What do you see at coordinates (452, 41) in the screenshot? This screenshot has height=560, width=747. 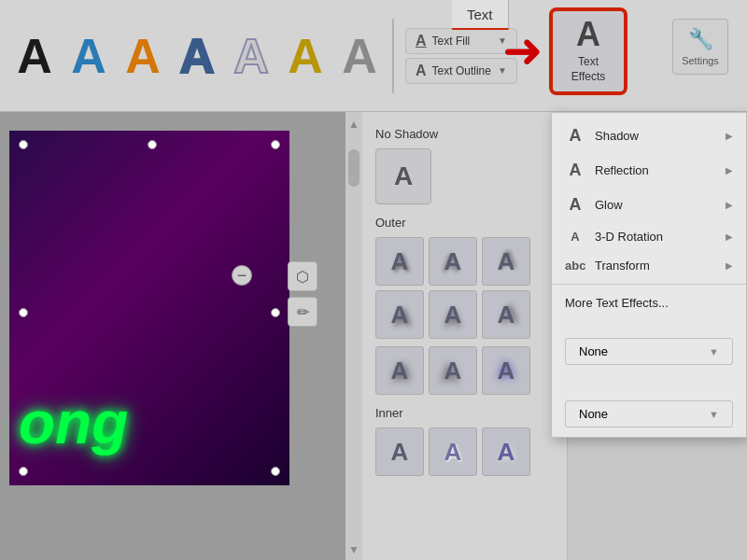 I see `text-fill-label: Text Fill` at bounding box center [452, 41].